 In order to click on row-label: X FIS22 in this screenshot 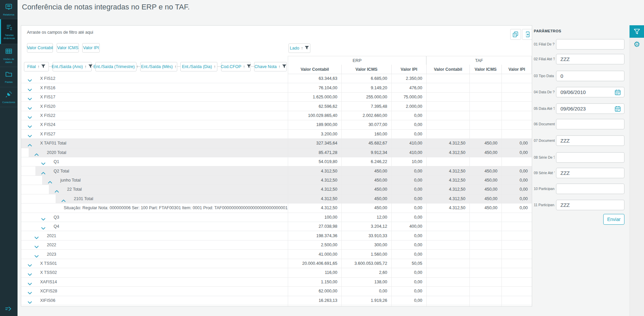, I will do `click(48, 116)`.